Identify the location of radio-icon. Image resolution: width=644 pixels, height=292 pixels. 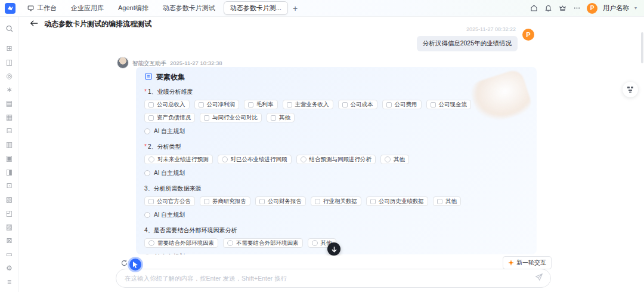
(304, 159).